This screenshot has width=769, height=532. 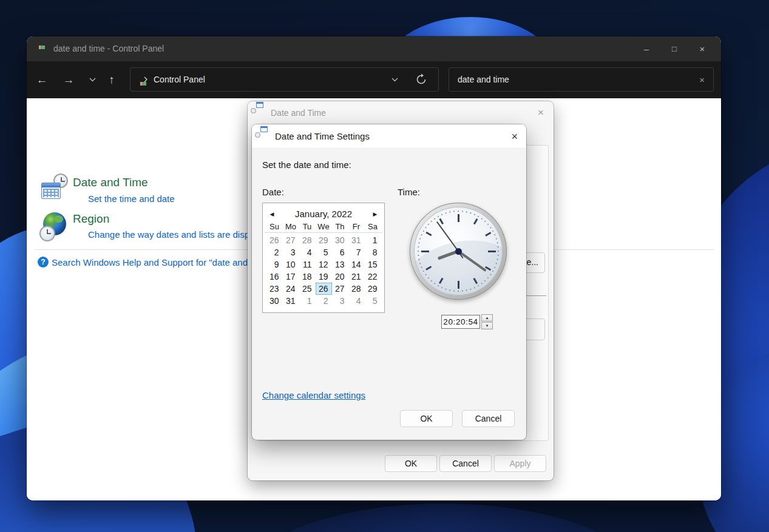 I want to click on calendar-day: 23, so click(x=274, y=289).